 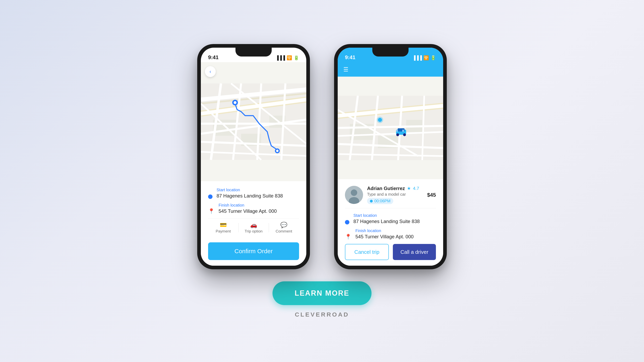 What do you see at coordinates (254, 228) in the screenshot?
I see `trip-option: 🚗 Trip option` at bounding box center [254, 228].